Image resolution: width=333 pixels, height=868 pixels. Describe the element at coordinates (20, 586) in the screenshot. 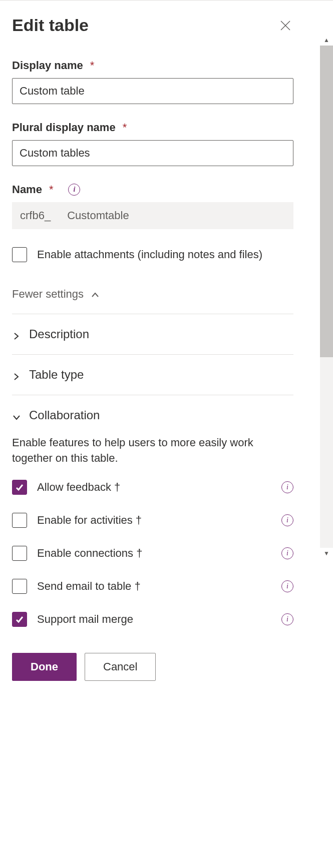

I see `send-email-checkbox` at that location.